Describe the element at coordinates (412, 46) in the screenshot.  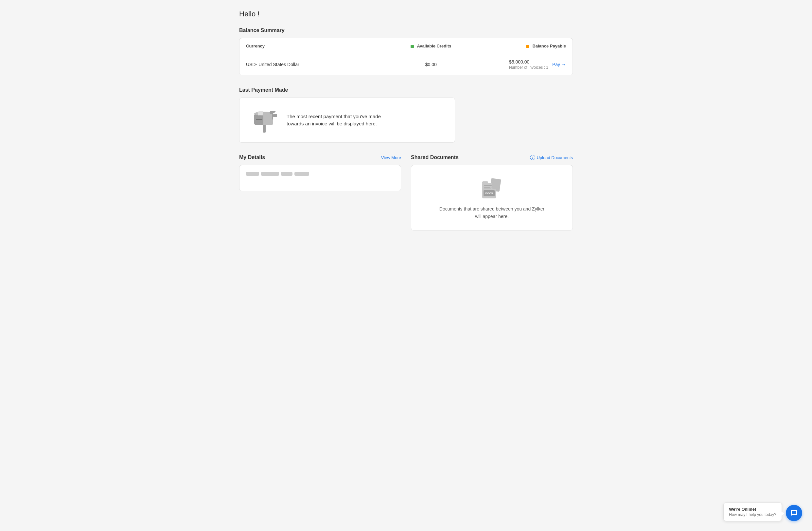
I see `credits-legend-dot` at that location.